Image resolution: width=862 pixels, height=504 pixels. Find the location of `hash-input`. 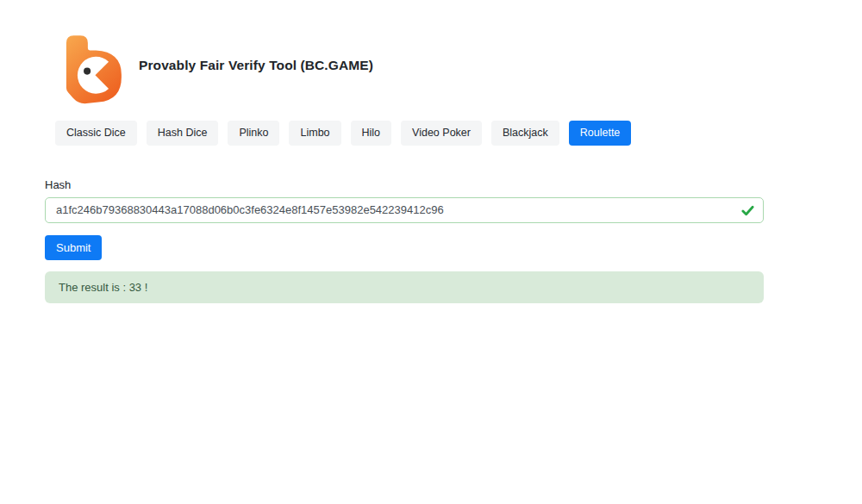

hash-input is located at coordinates (404, 210).